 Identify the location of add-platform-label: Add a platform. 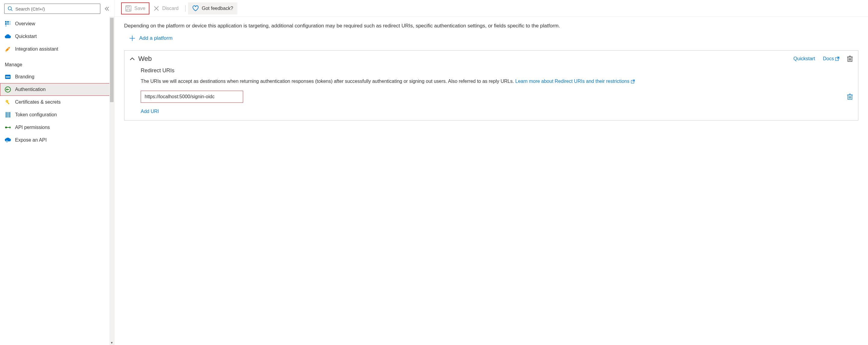
(156, 38).